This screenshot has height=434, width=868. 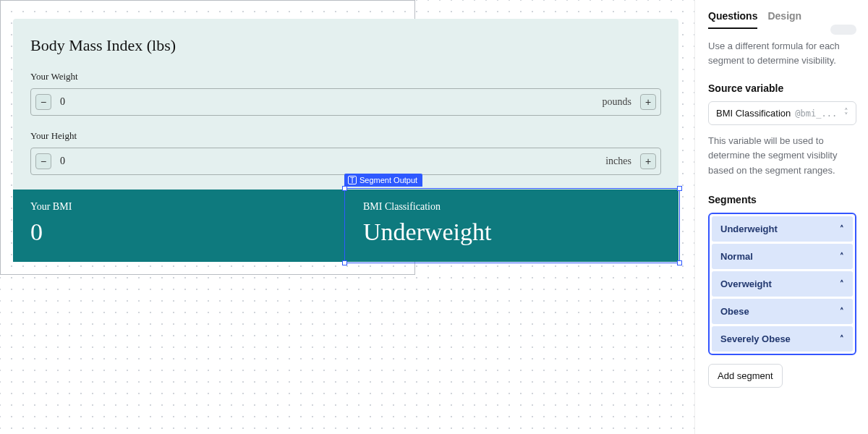 I want to click on segment-description: Use a different formula for each segment…, so click(x=783, y=54).